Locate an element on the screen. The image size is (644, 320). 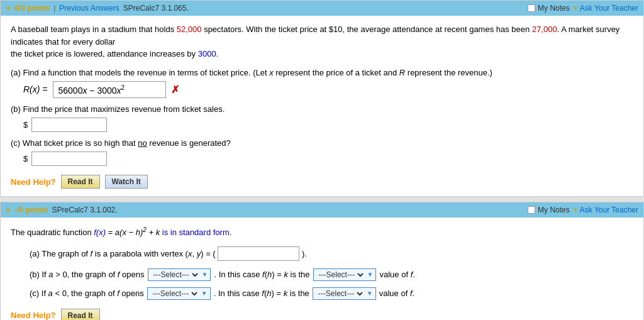
problem-text-2: The quadratic function f(x) = a(x − h)2 … is located at coordinates (322, 232).